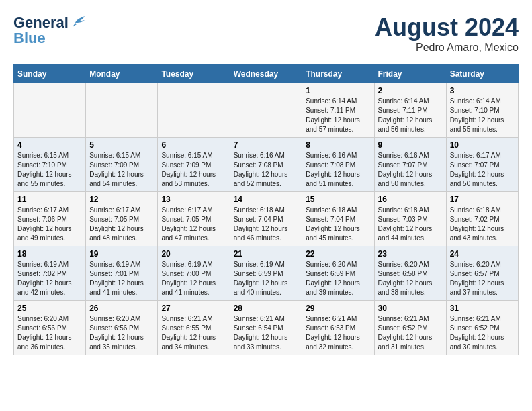 The width and height of the screenshot is (532, 411). What do you see at coordinates (193, 328) in the screenshot?
I see `calendar-cell: 27Sunrise: 6:21 AM Sunset: 6:55 PM Dayli…` at bounding box center [193, 328].